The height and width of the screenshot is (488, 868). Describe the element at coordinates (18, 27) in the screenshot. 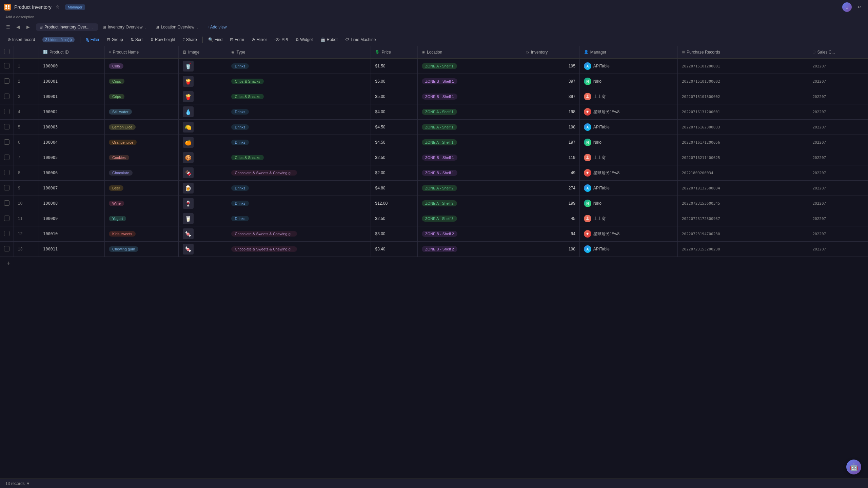

I see `back-button: ◀` at that location.